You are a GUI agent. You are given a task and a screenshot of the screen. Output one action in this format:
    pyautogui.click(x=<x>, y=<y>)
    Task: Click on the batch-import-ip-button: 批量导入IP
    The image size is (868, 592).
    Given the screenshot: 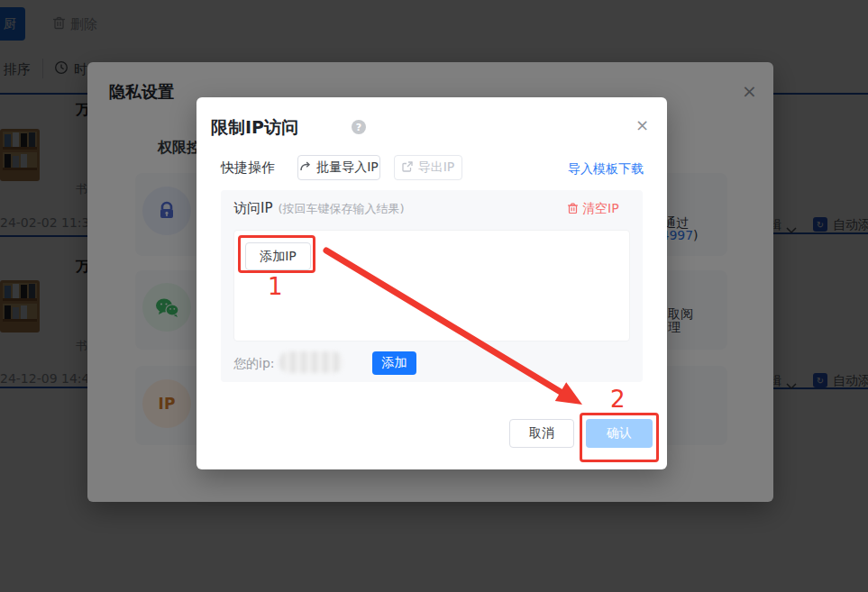 What is the action you would take?
    pyautogui.click(x=339, y=168)
    